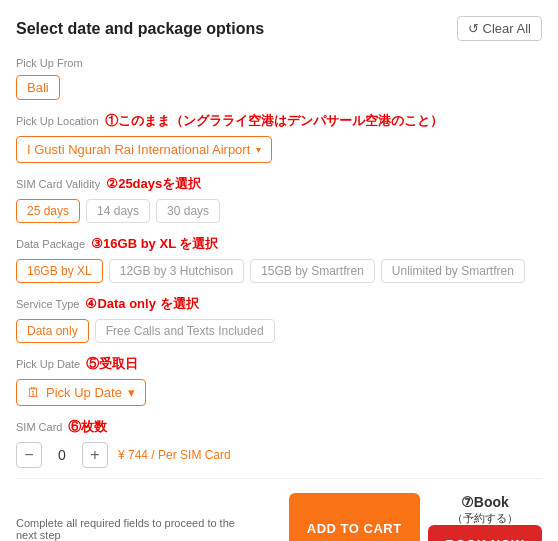  What do you see at coordinates (354, 517) in the screenshot?
I see `add-to-cart-button: ADD TO CART` at bounding box center [354, 517].